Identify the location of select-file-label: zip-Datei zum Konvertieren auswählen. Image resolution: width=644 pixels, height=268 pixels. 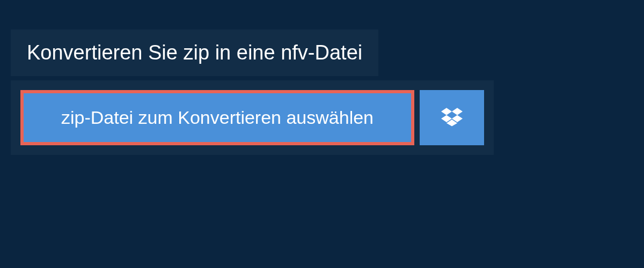
(217, 118).